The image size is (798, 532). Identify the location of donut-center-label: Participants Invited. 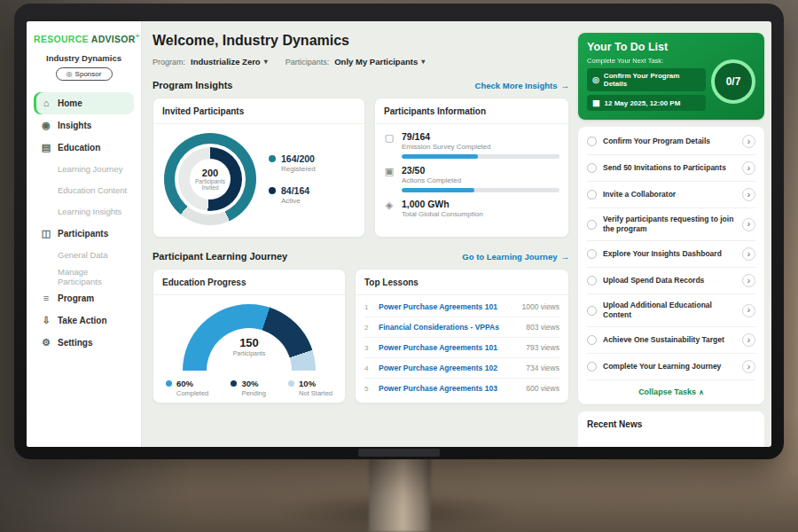
(210, 184).